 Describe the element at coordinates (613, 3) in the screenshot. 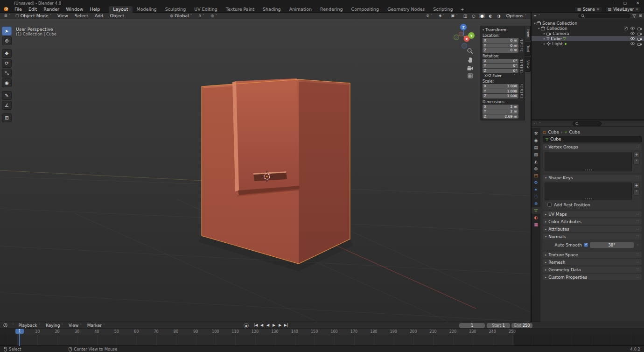

I see `minimize-button: –` at that location.